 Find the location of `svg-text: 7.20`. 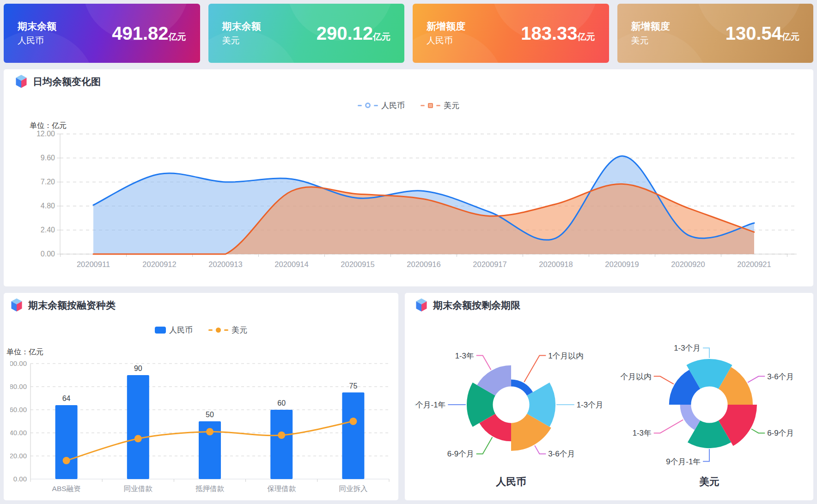

svg-text: 7.20 is located at coordinates (48, 182).